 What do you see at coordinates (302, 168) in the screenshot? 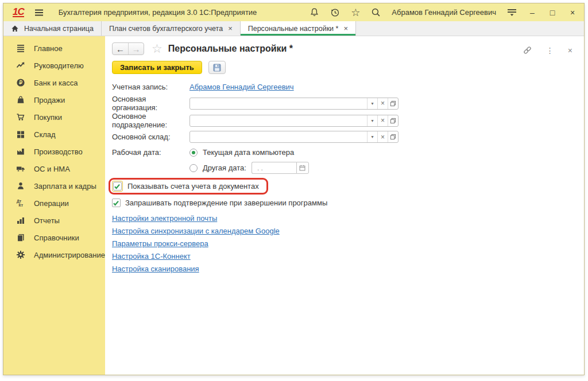
I see `calendar-icon` at bounding box center [302, 168].